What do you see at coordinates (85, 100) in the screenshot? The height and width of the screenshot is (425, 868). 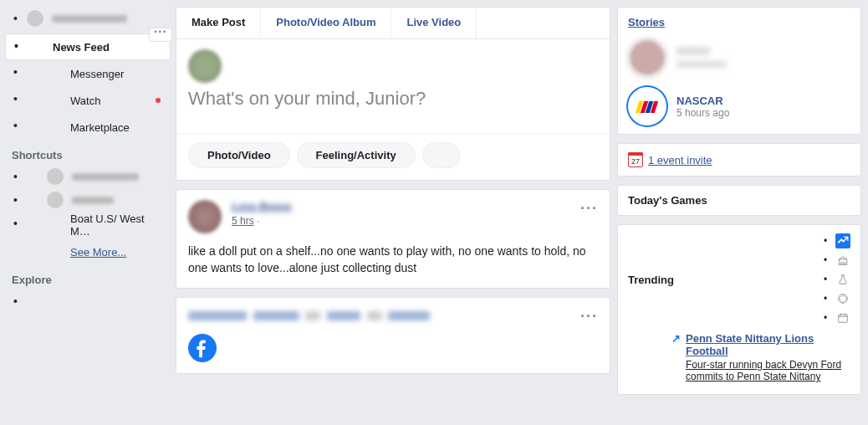 I see `nav-label: Watch` at bounding box center [85, 100].